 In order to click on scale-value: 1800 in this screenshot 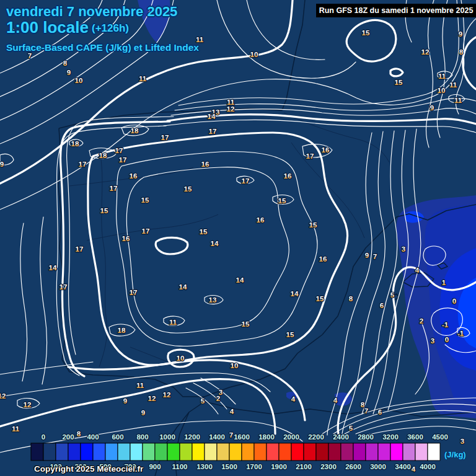, I will do `click(267, 437)`.